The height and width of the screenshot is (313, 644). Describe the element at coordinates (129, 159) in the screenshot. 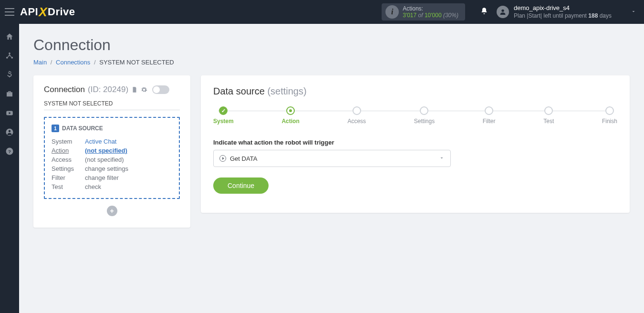

I see `row-access-val: (not specified)` at that location.